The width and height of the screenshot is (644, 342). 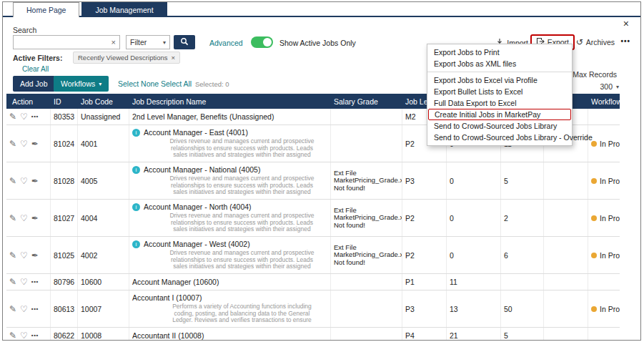 What do you see at coordinates (609, 87) in the screenshot?
I see `max-records-dropdown: 300 ▾` at bounding box center [609, 87].